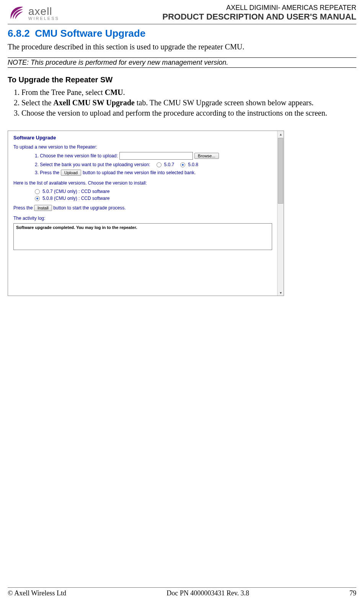 Image resolution: width=364 pixels, height=613 pixels. What do you see at coordinates (189, 93) in the screenshot?
I see `step-1: From the Tree Pane, select CMU.` at bounding box center [189, 93].